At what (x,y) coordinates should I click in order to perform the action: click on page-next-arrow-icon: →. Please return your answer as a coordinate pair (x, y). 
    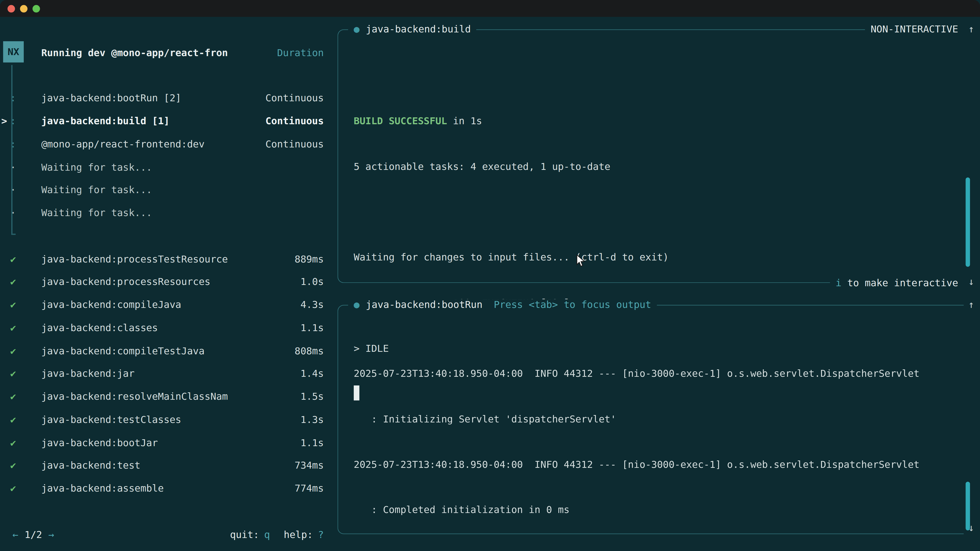
    Looking at the image, I should click on (51, 535).